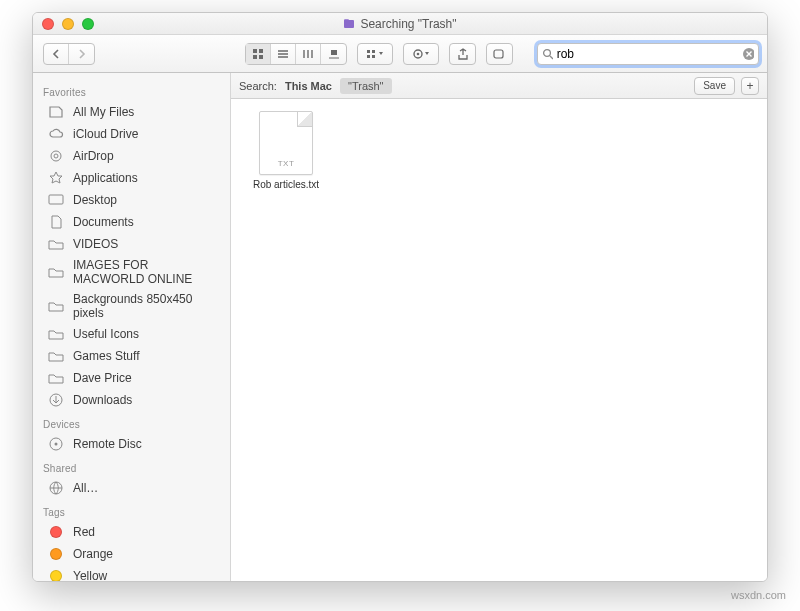 The height and width of the screenshot is (611, 800). Describe the element at coordinates (400, 24) in the screenshot. I see `window-title: Searching "Trash"` at that location.